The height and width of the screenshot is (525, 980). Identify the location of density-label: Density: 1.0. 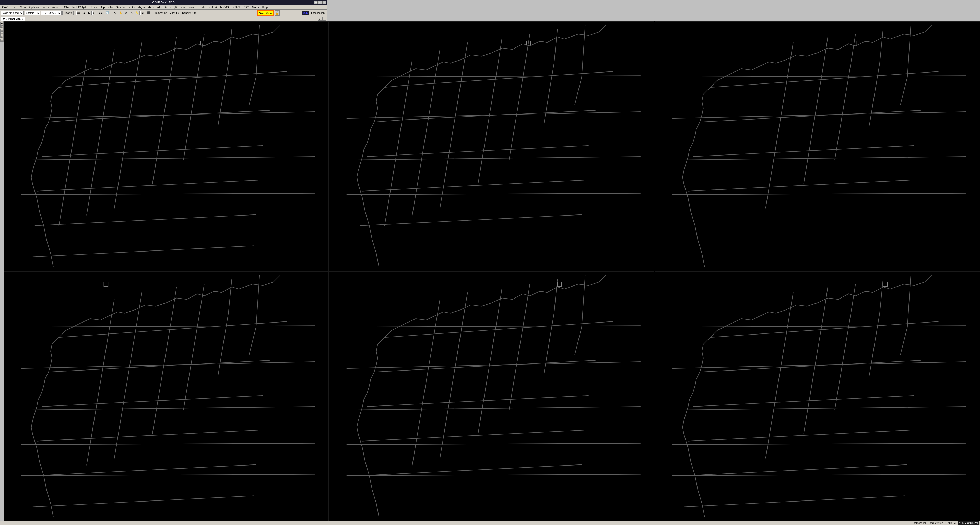
(189, 13).